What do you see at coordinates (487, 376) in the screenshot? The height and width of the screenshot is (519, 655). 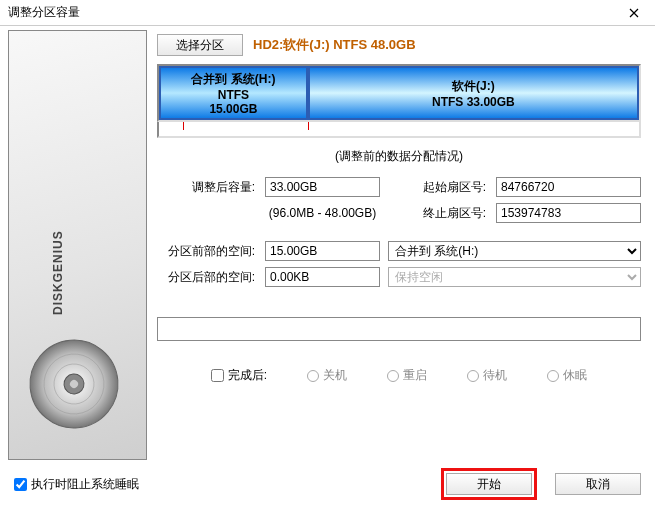 I see `radio-standby: 待机` at bounding box center [487, 376].